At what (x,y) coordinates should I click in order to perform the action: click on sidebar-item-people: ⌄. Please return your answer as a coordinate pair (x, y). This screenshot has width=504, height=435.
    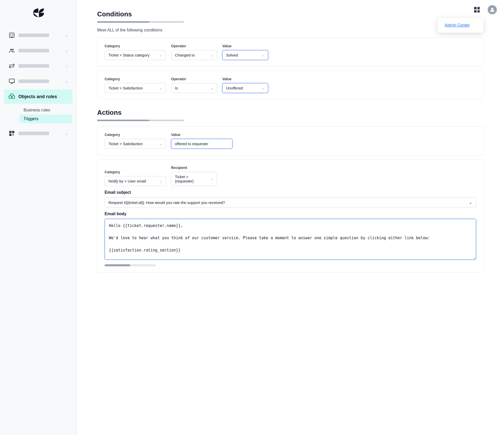
    Looking at the image, I should click on (38, 51).